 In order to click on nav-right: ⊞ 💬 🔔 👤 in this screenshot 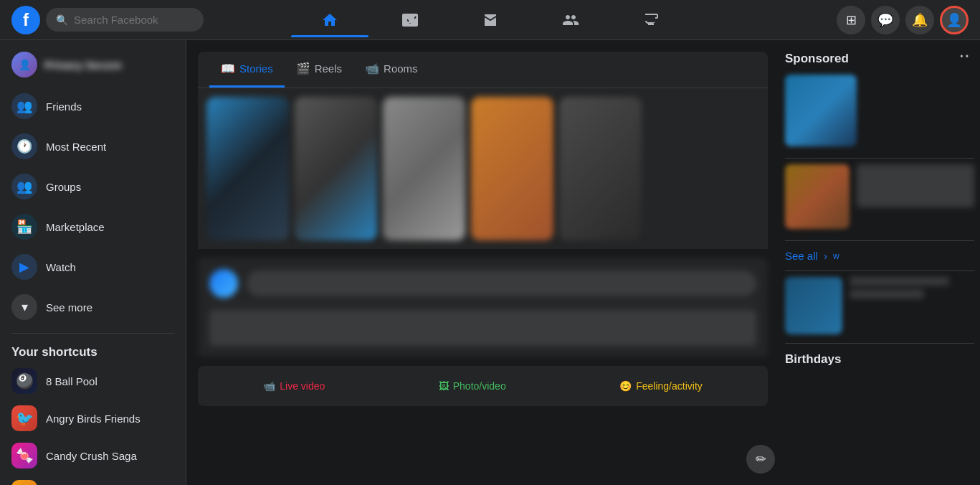, I will do `click(879, 20)`.